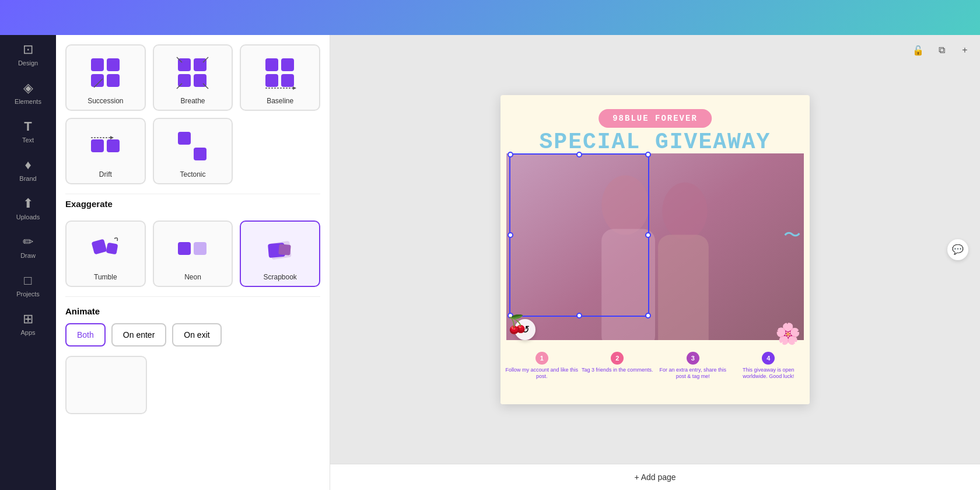  I want to click on step-num-4: 4, so click(768, 358).